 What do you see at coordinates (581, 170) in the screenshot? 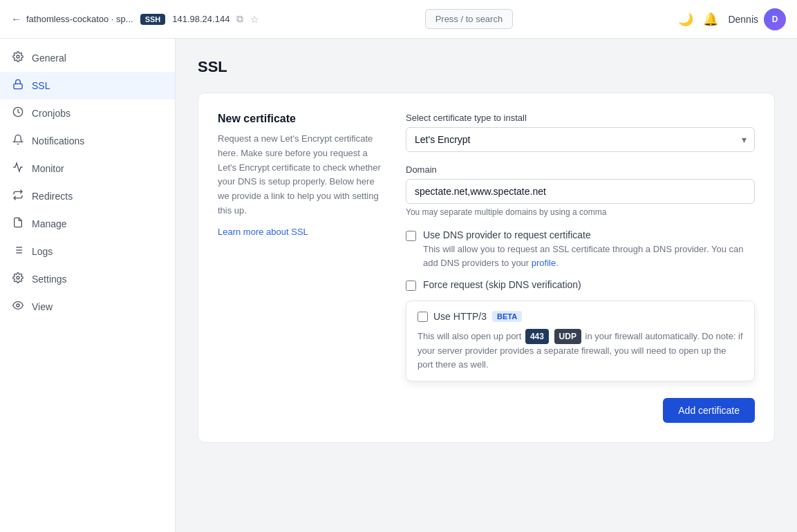
I see `domain-label: Domain` at bounding box center [581, 170].